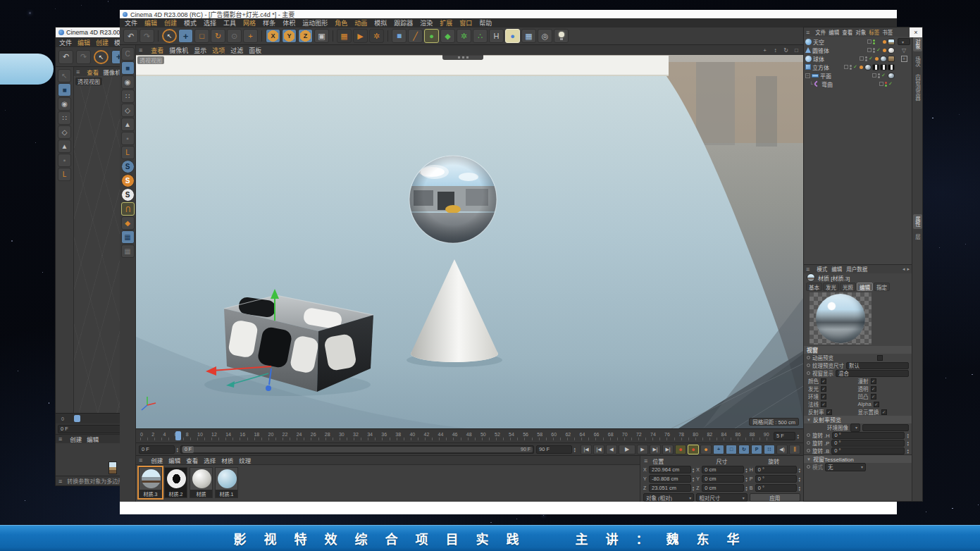  I want to click on animate-preview-checkbox, so click(880, 358).